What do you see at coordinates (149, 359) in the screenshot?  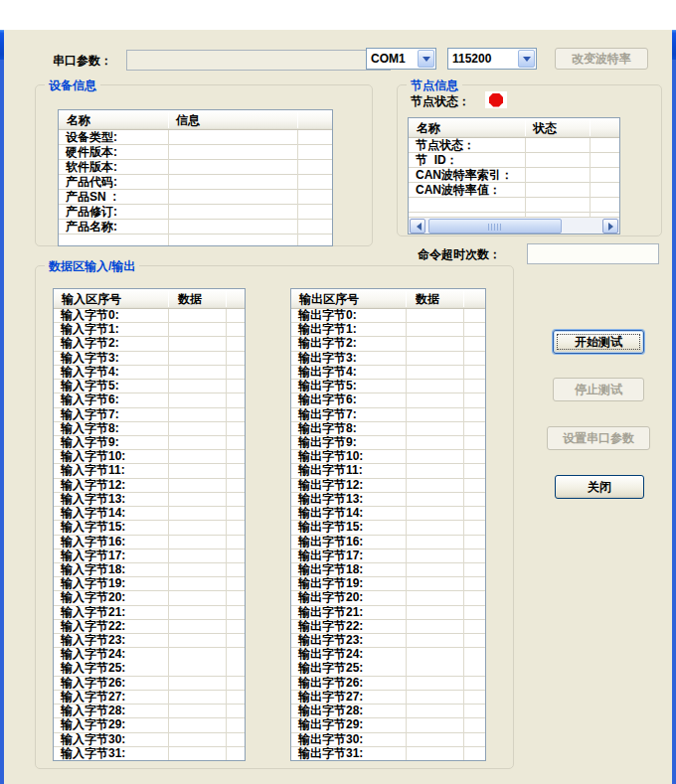 I see `table-row: 输入字节3:` at bounding box center [149, 359].